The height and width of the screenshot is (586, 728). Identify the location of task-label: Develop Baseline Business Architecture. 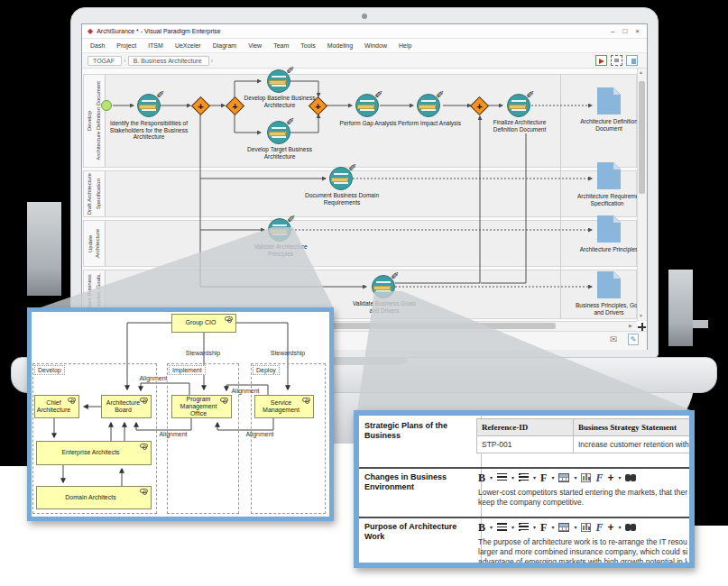
(280, 101).